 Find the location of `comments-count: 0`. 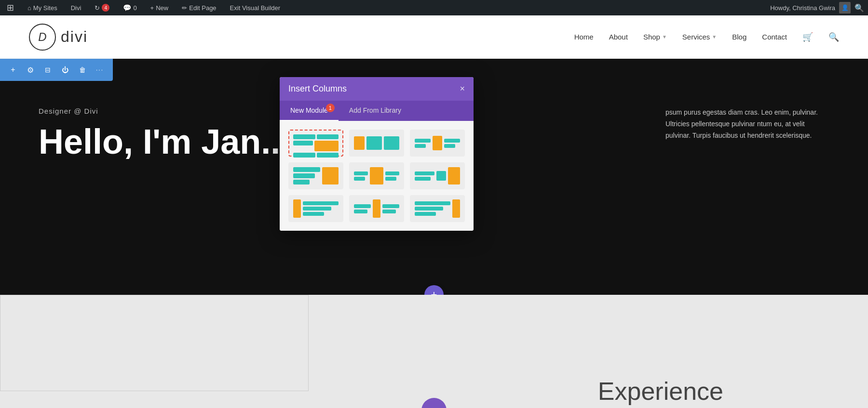

comments-count: 0 is located at coordinates (135, 8).